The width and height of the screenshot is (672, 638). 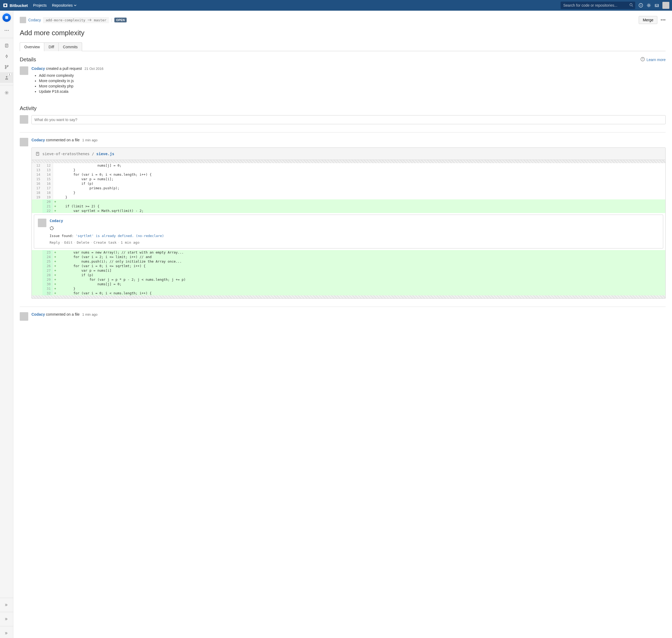 I want to click on new-line-number: 24, so click(x=48, y=257).